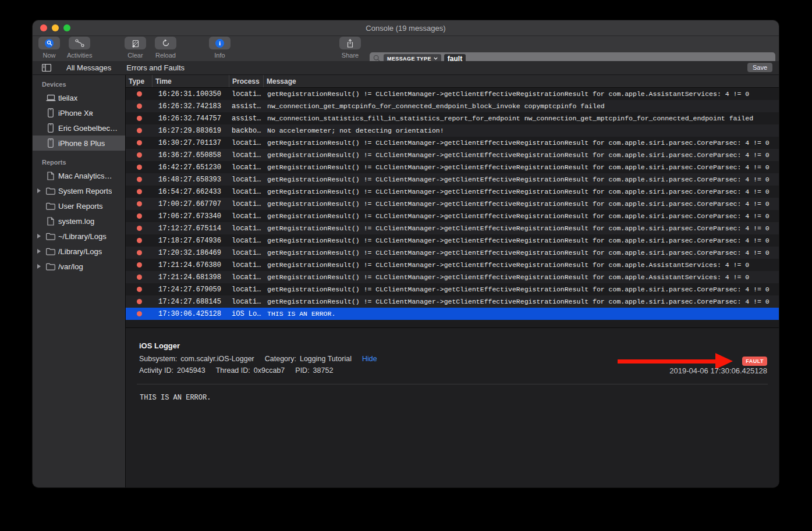  I want to click on cell-time: 17:30:06.425128, so click(191, 314).